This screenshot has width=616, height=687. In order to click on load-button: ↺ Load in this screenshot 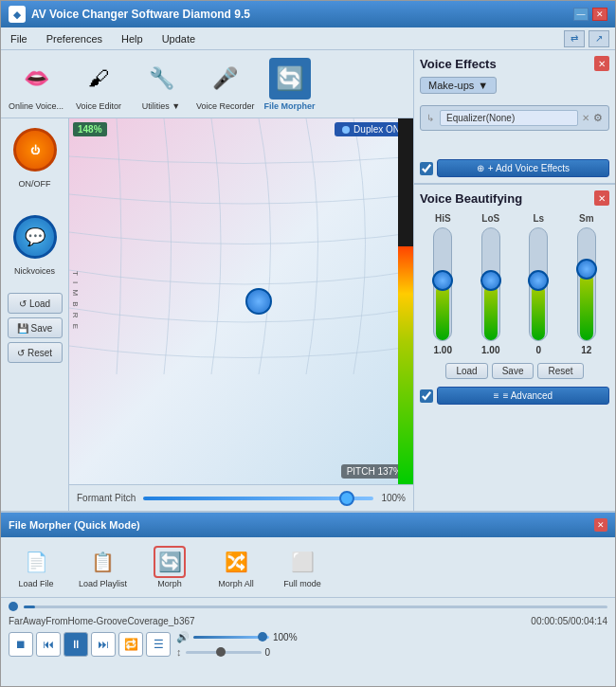, I will do `click(35, 303)`.